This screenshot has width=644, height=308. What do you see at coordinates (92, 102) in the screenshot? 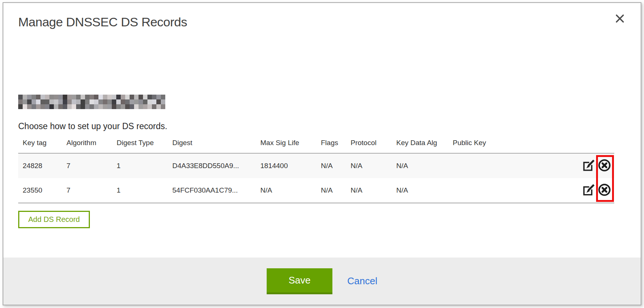
I see `redacted-domain` at bounding box center [92, 102].